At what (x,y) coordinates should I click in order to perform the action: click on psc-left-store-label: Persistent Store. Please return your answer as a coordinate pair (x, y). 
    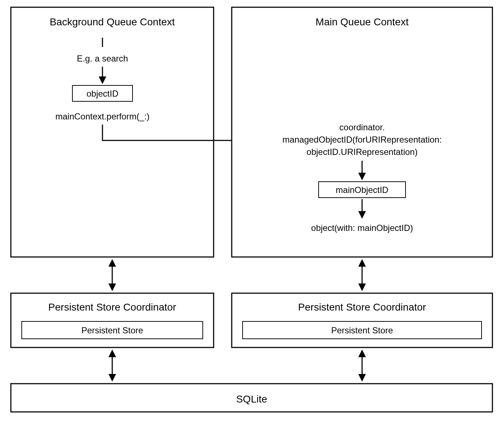
    Looking at the image, I should click on (112, 330).